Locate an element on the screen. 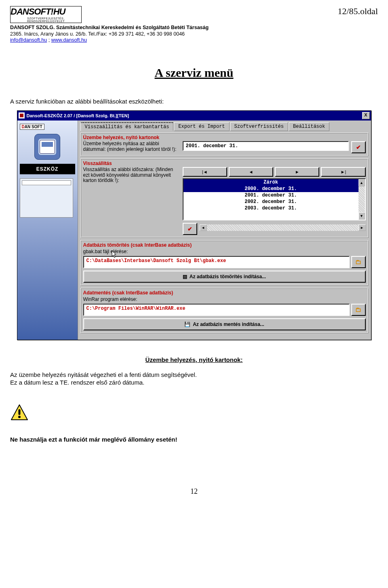 The width and height of the screenshot is (388, 588). list-item: 2002. december 31. is located at coordinates (271, 202).